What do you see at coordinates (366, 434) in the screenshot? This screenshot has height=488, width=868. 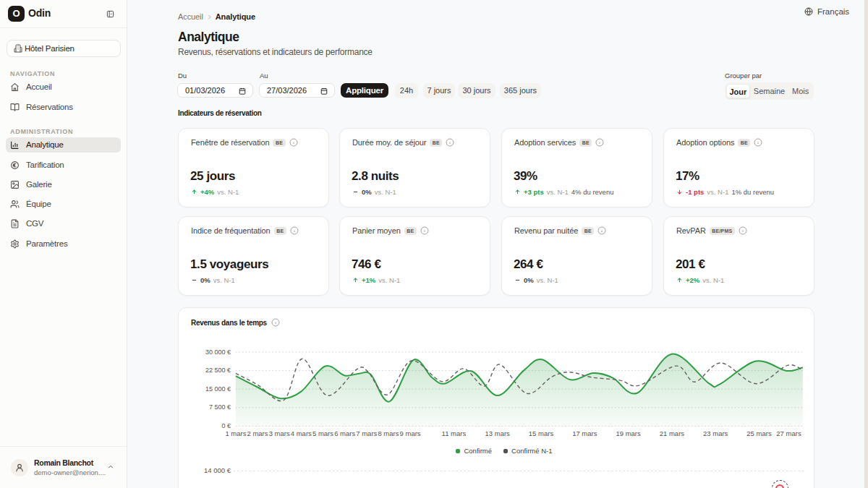 I see `svg-text: 7 mars` at bounding box center [366, 434].